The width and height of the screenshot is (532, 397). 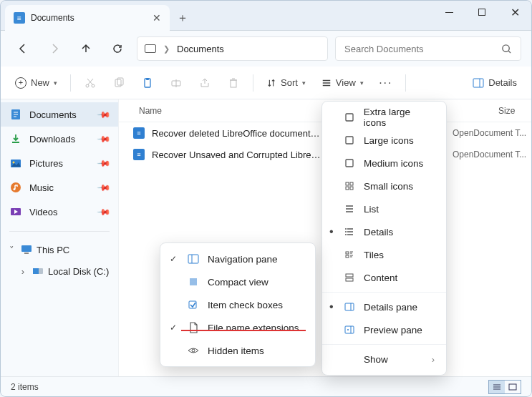 What do you see at coordinates (515, 111) in the screenshot?
I see `column-size: Size` at bounding box center [515, 111].